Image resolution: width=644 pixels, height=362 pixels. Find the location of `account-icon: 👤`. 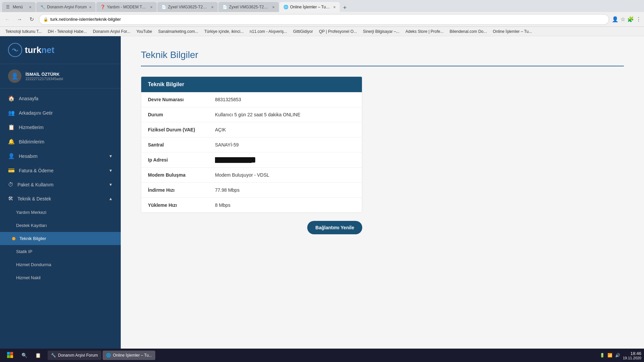

account-icon: 👤 is located at coordinates (11, 156).